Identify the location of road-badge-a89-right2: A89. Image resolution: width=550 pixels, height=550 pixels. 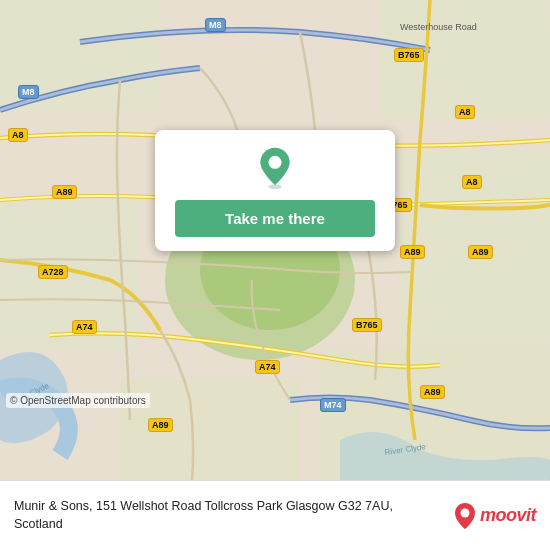
(480, 252).